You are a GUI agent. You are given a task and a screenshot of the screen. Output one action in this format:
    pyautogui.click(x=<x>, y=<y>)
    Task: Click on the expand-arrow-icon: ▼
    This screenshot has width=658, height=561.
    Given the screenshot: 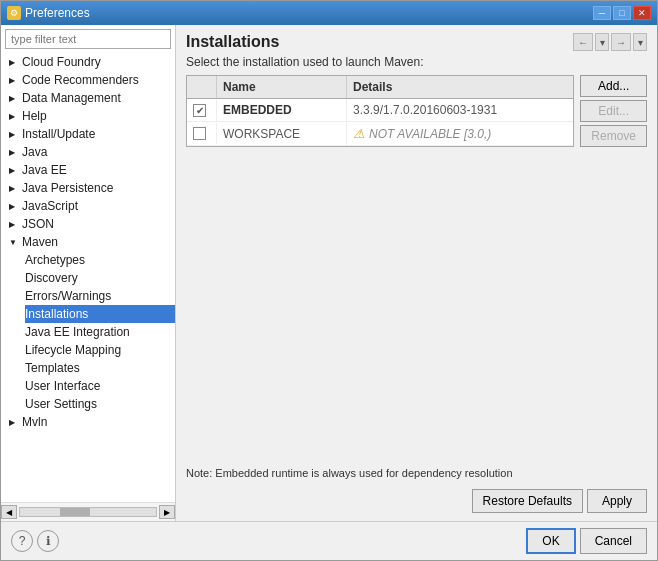 What is the action you would take?
    pyautogui.click(x=14, y=242)
    